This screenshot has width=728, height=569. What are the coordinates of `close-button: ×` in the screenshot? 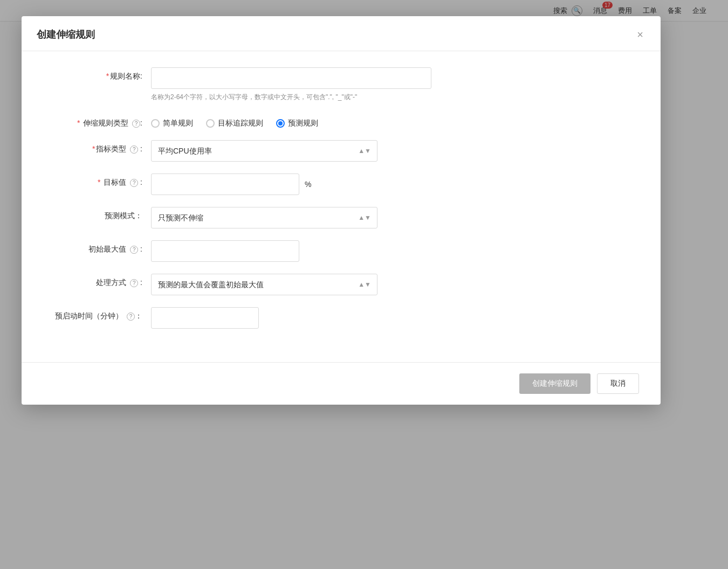 It's located at (640, 34).